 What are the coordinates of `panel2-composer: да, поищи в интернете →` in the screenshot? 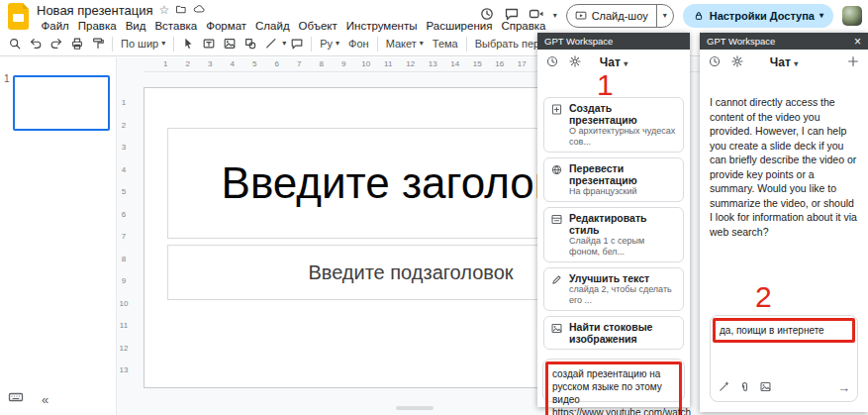 It's located at (784, 359).